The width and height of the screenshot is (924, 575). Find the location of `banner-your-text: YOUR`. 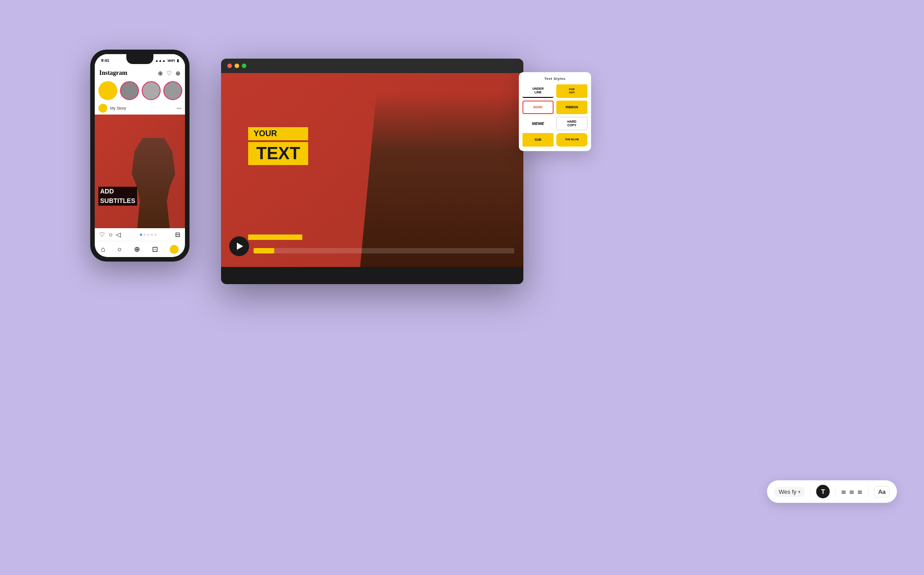

banner-your-text: YOUR is located at coordinates (265, 133).